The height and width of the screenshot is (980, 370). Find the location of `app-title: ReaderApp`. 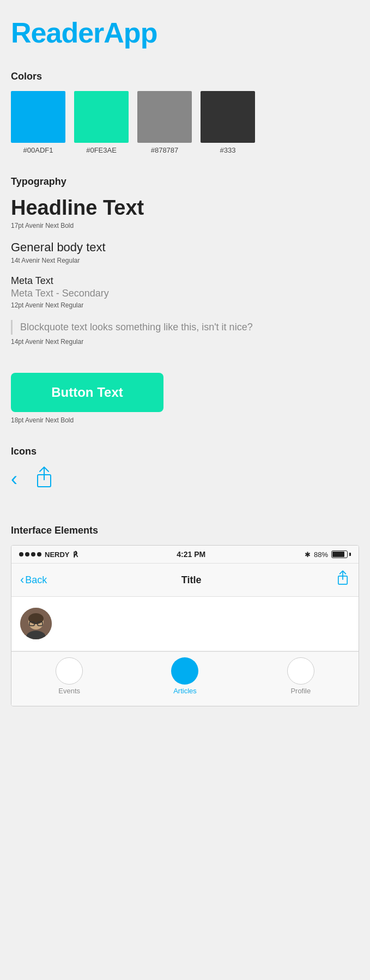

app-title: ReaderApp is located at coordinates (185, 33).